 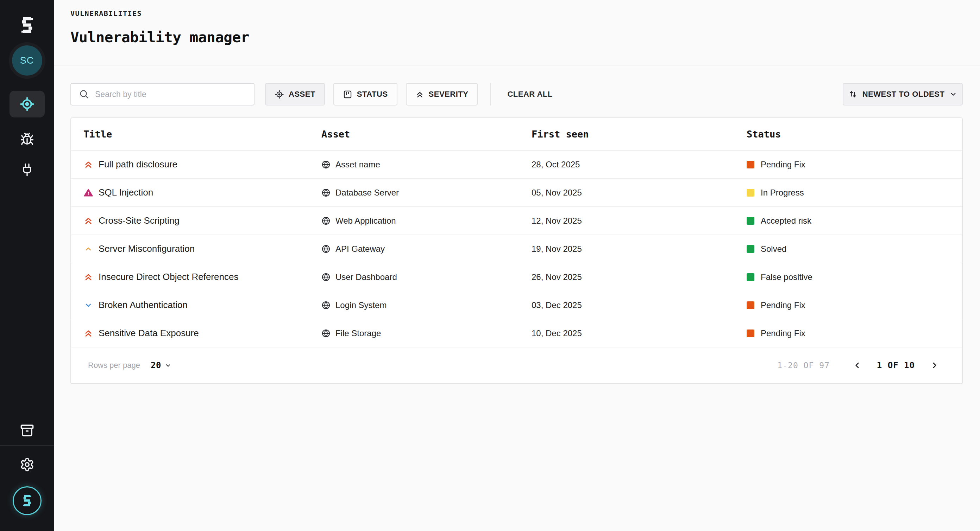 I want to click on table-row: Sensitive Data Exposure File Storage 10,…, so click(x=517, y=333).